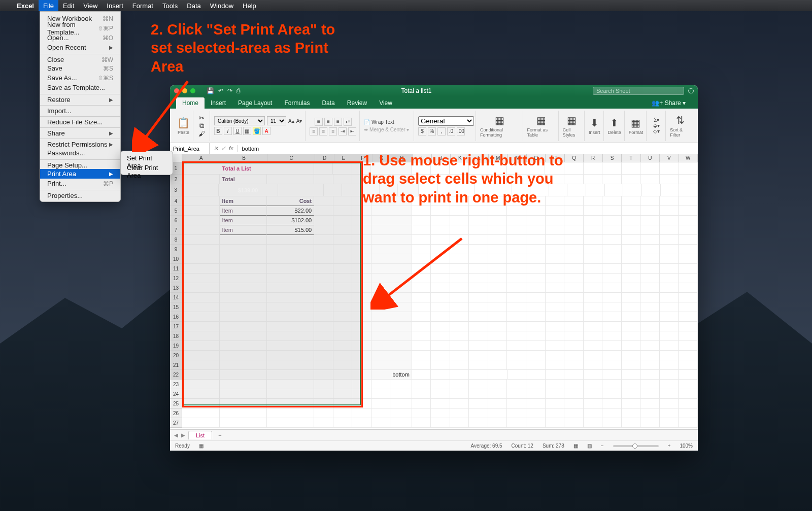  I want to click on row-header-10: 10, so click(176, 259).